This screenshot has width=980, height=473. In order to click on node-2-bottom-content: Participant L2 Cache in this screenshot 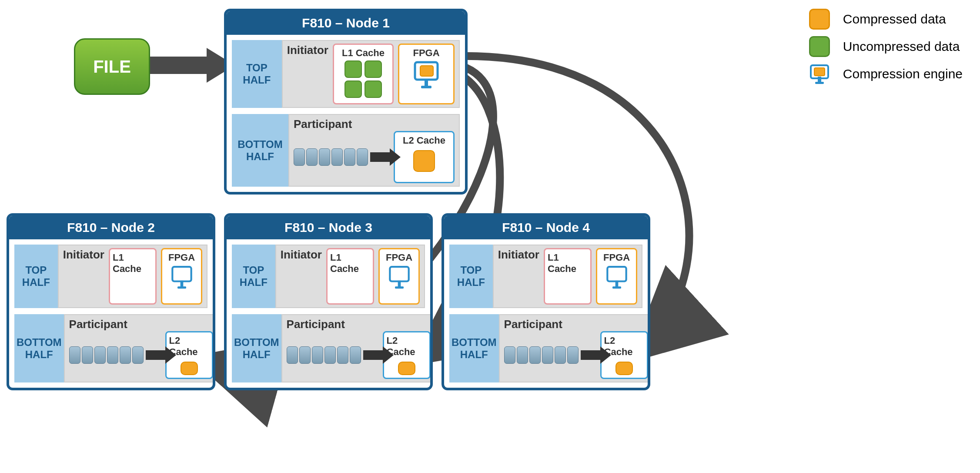, I will do `click(140, 348)`.